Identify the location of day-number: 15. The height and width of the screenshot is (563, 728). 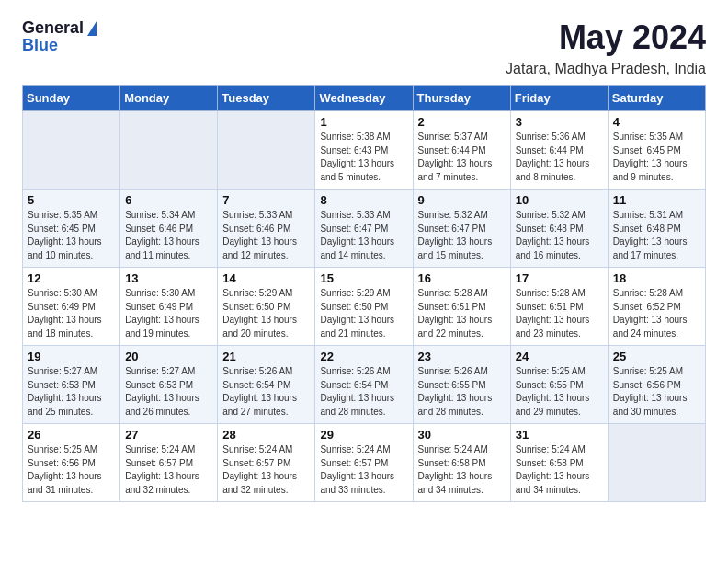
(364, 278).